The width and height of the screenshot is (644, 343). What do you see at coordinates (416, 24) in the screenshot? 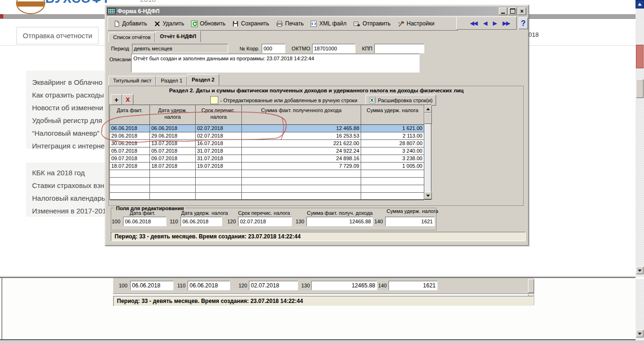
I see `settings-button: Настройки` at bounding box center [416, 24].